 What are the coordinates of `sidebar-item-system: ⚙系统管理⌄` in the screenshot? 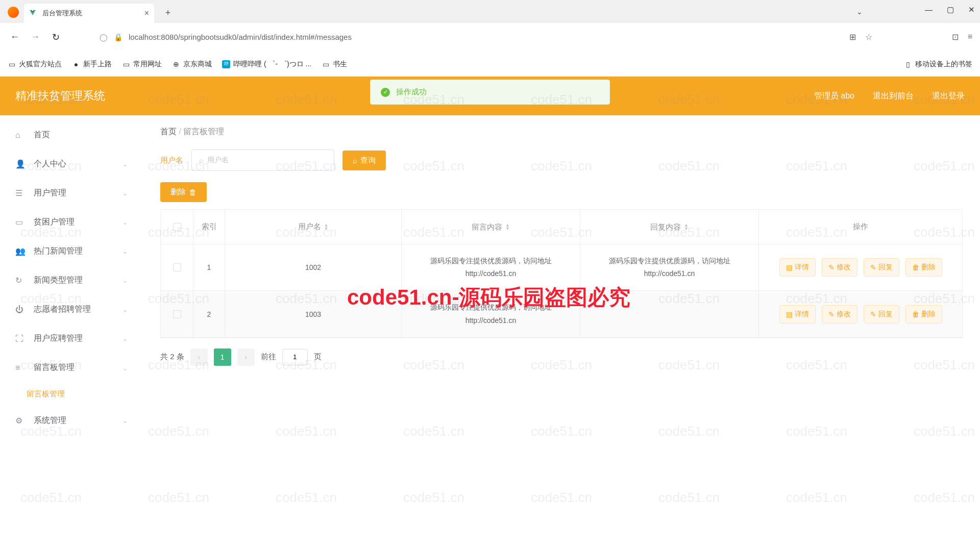 It's located at (71, 420).